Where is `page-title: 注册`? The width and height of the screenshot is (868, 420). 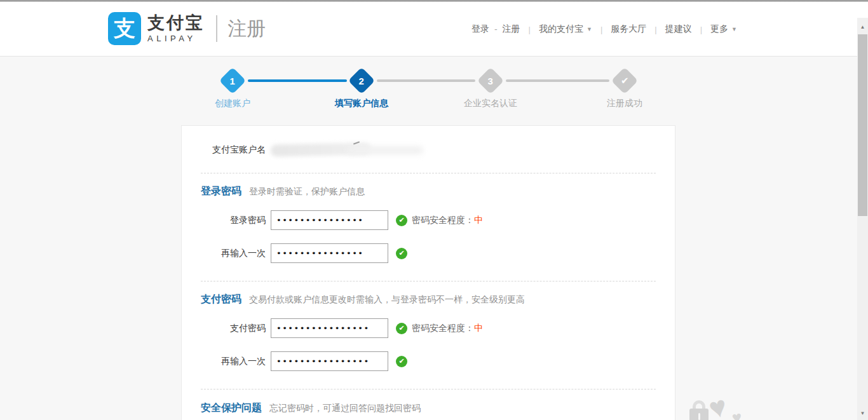
page-title: 注册 is located at coordinates (247, 29).